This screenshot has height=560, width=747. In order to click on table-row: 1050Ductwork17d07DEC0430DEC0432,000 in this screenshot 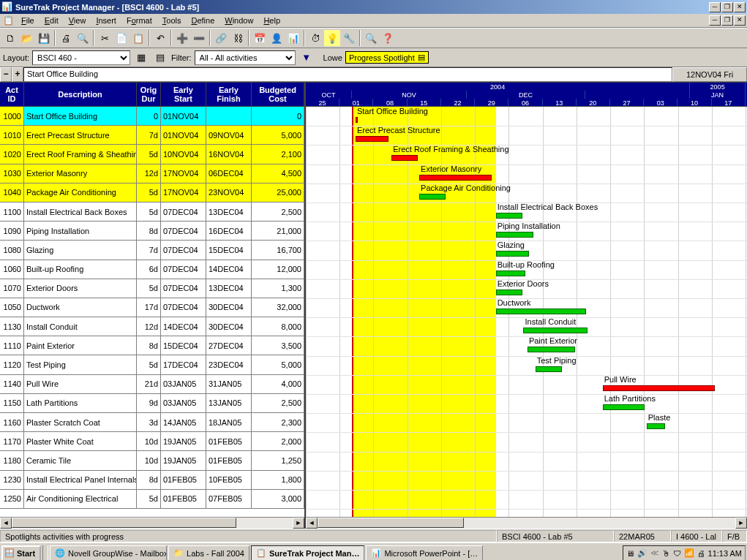, I will do `click(152, 308)`.